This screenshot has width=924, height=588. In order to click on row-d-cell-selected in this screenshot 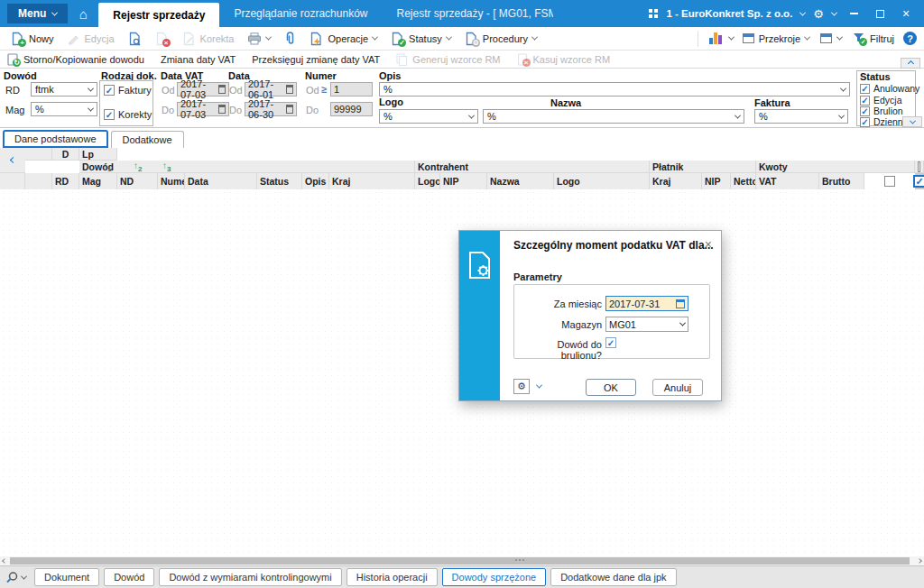, I will do `click(919, 182)`.